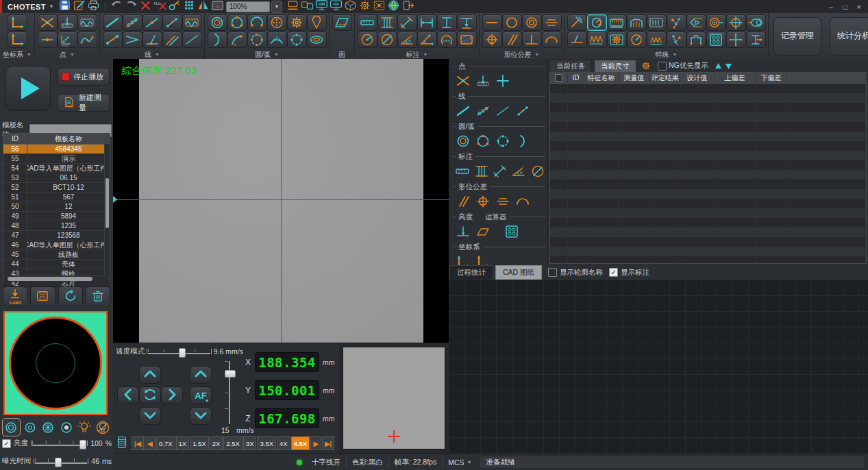 Image resolution: width=868 pixels, height=470 pixels. What do you see at coordinates (88, 40) in the screenshot?
I see `tool-point-crown` at bounding box center [88, 40].